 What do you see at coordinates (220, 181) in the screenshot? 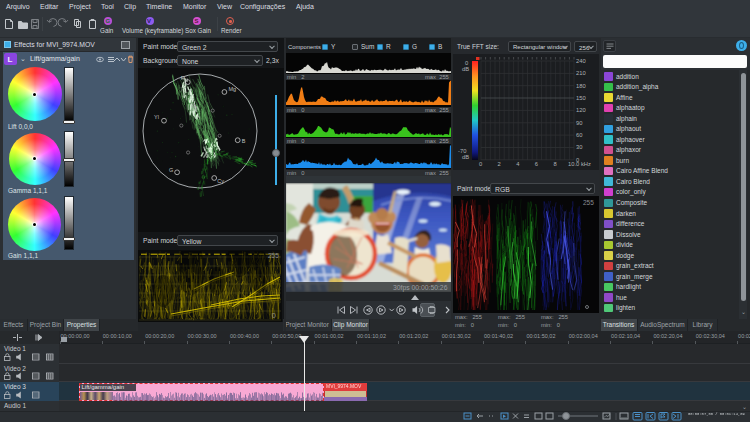
I see `svg-text: Cy` at bounding box center [220, 181].